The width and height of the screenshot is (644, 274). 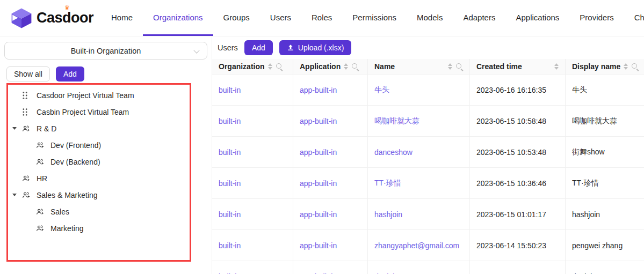 What do you see at coordinates (98, 95) in the screenshot?
I see `tree-item: Casdoor Project Virtual Team` at bounding box center [98, 95].